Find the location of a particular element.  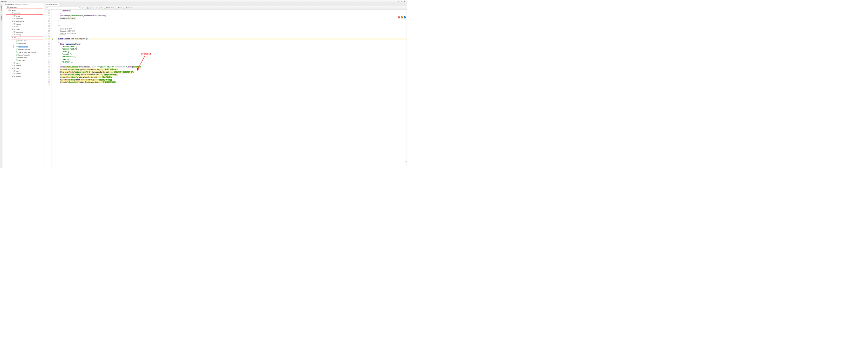

editor-tabs: C Lecturer.php × is located at coordinates (226, 4).